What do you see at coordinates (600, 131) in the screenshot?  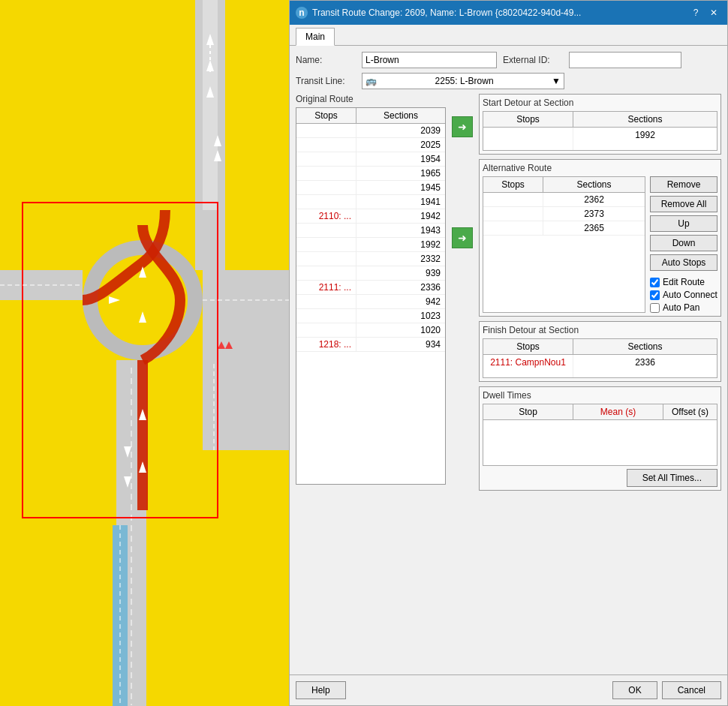 I see `start-detour-table: Stops Sections 1992` at bounding box center [600, 131].